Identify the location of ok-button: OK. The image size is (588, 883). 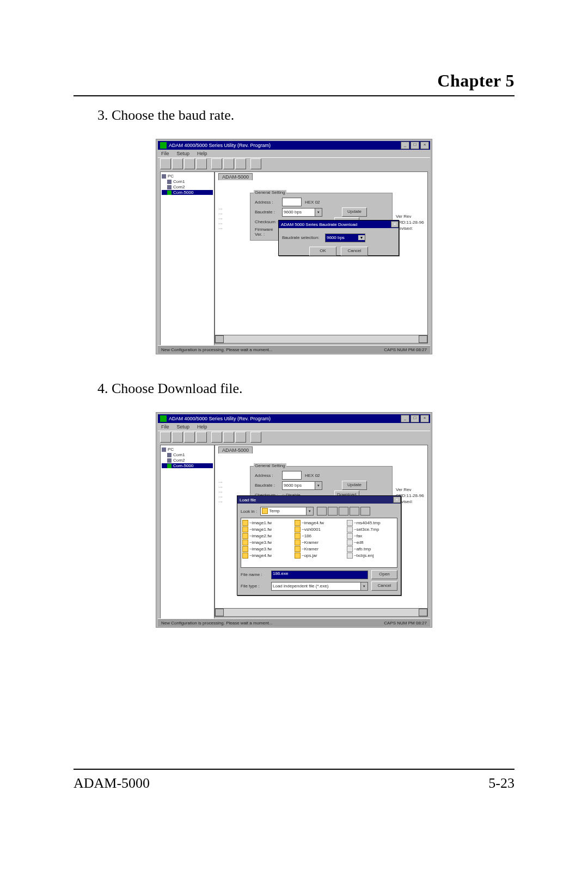
(323, 252).